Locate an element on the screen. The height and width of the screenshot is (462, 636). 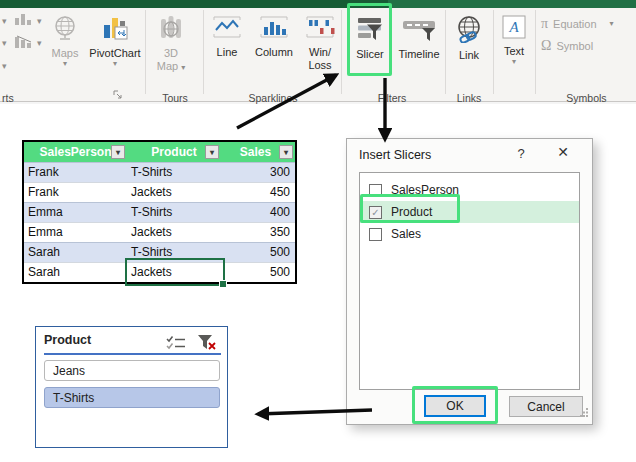
table-row: Emma Jackets 350 is located at coordinates (160, 232).